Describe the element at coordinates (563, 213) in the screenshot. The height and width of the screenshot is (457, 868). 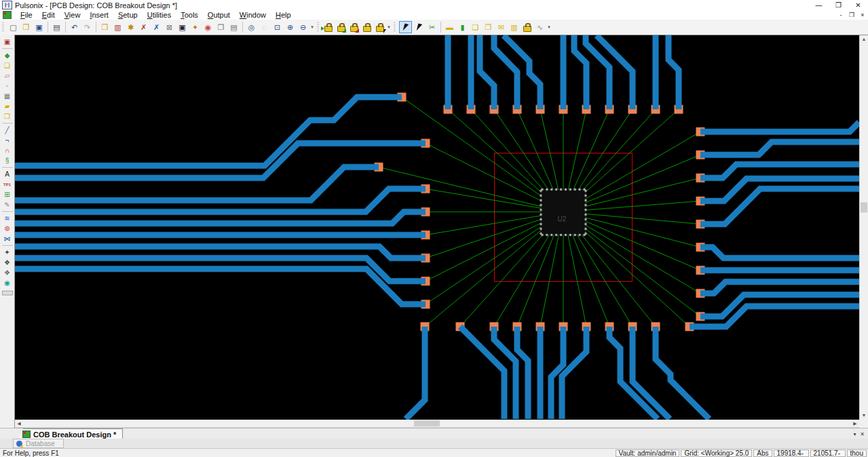
I see `chip-u2: U2` at that location.